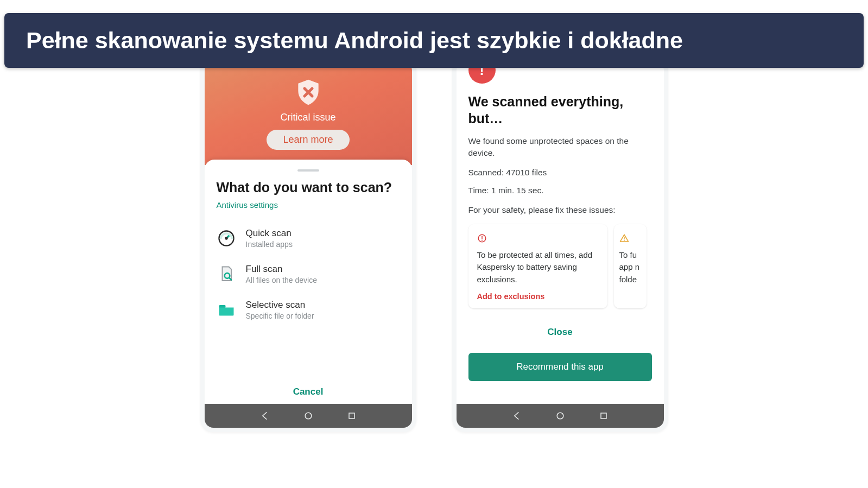 The height and width of the screenshot is (488, 868). What do you see at coordinates (308, 117) in the screenshot?
I see `hero-label: Critical issue` at bounding box center [308, 117].